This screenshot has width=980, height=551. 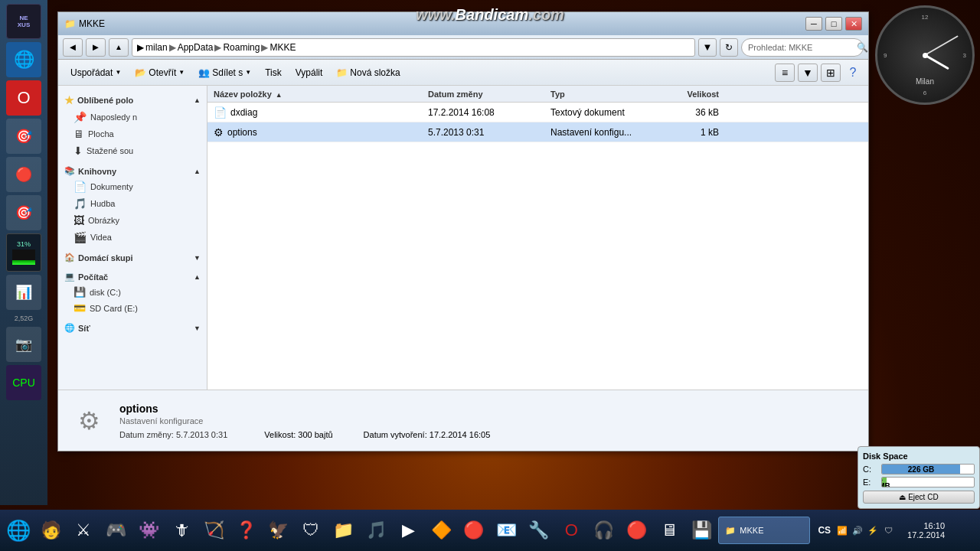 I want to click on toolbar-right: ≡ ▼ ⊞ ?, so click(x=818, y=73).